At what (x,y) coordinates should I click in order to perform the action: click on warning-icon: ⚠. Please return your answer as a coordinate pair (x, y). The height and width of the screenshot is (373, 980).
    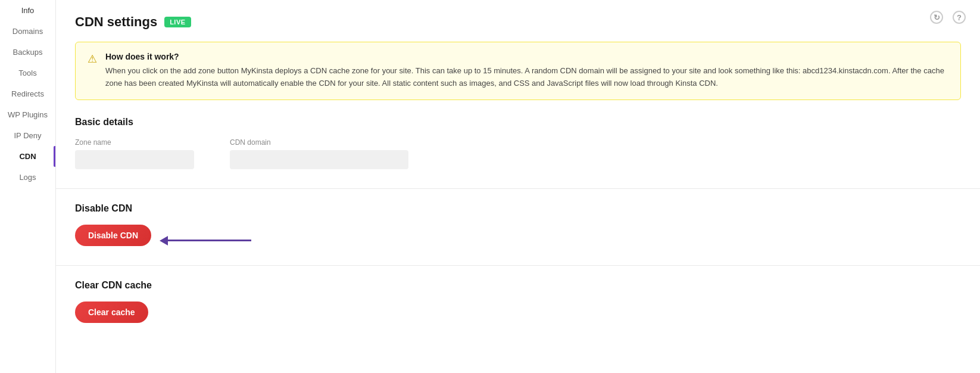
    Looking at the image, I should click on (92, 59).